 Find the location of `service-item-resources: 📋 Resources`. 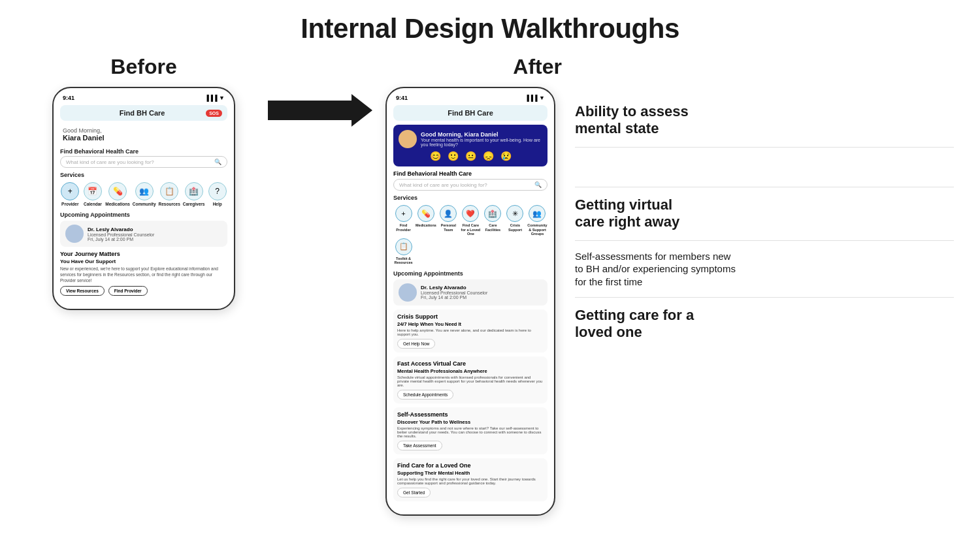

service-item-resources: 📋 Resources is located at coordinates (170, 195).